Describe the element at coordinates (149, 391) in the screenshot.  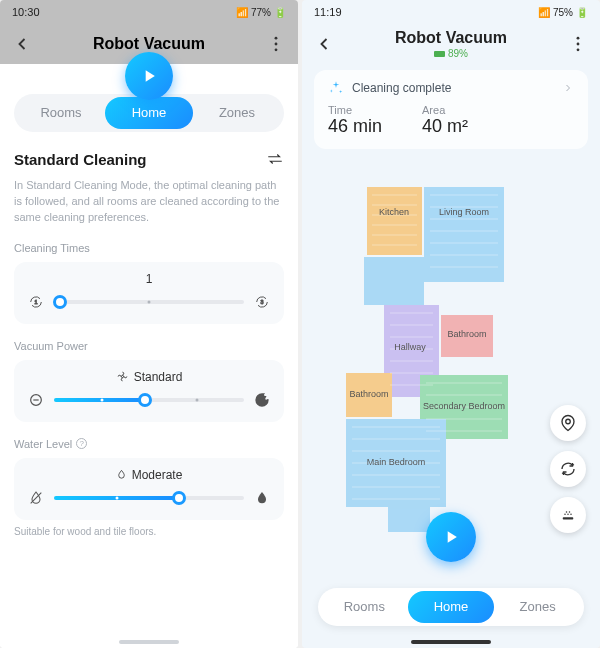
I see `vacuum-power-control: Standard` at that location.